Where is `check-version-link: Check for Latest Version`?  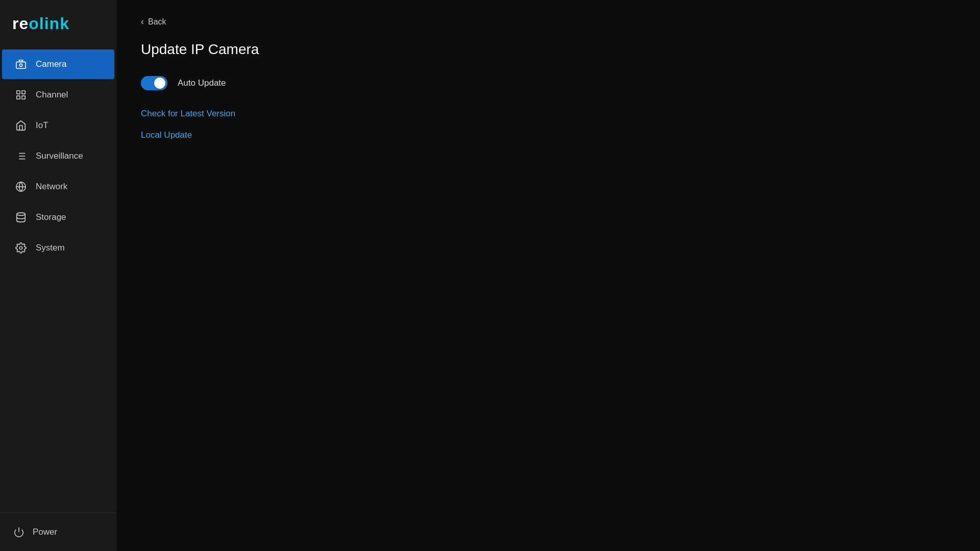 check-version-link: Check for Latest Version is located at coordinates (188, 114).